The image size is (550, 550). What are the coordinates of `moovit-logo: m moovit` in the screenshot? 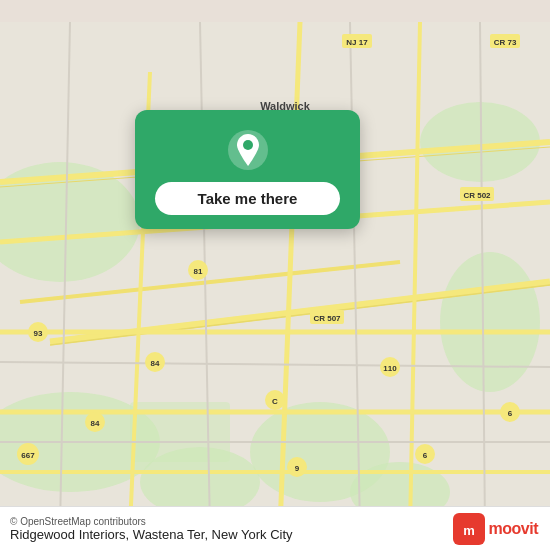 It's located at (496, 529).